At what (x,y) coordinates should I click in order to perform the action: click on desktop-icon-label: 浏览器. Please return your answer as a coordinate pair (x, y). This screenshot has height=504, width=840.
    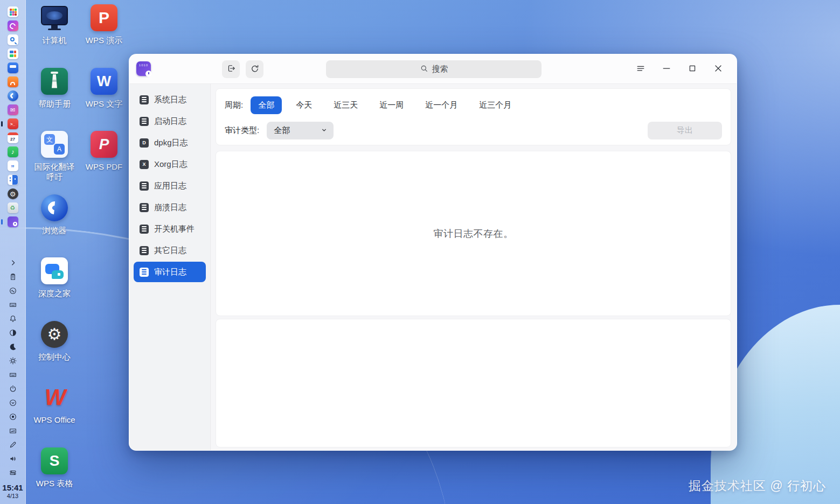
    Looking at the image, I should click on (55, 230).